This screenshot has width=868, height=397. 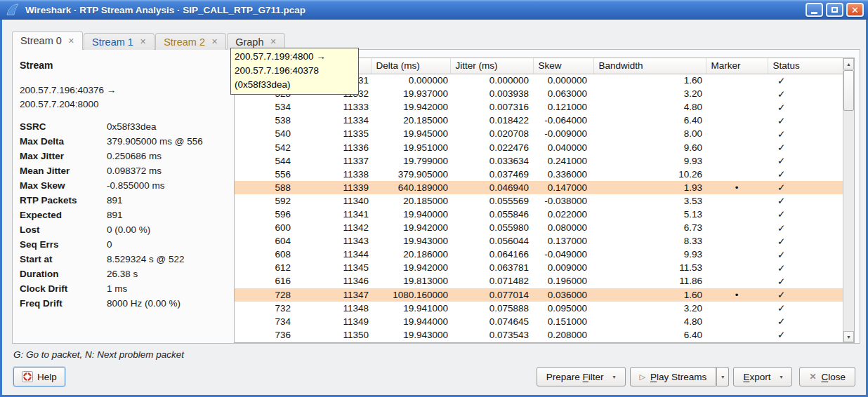 What do you see at coordinates (265, 309) in the screenshot?
I see `packet-cell: 732` at bounding box center [265, 309].